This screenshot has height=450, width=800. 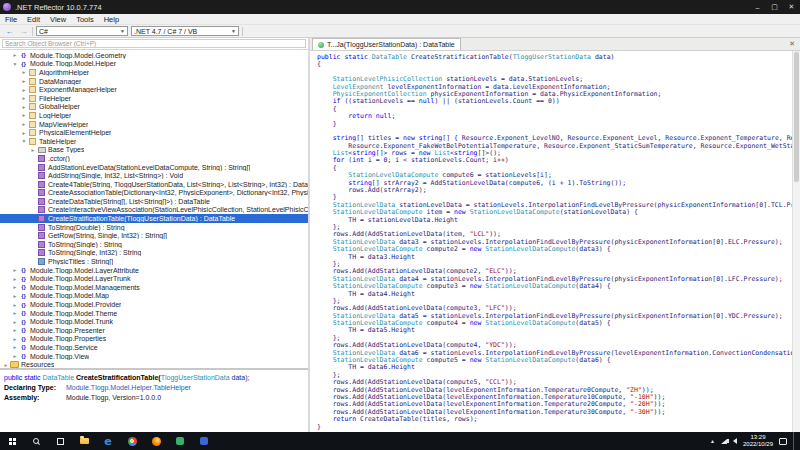 I want to click on close-pane-icon: ✕, so click(x=794, y=45).